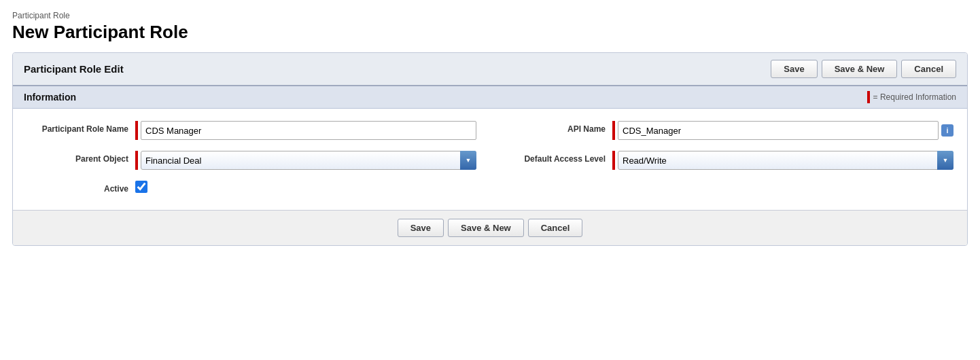 This screenshot has width=980, height=360. I want to click on panel-header-title: Participant Role Edit, so click(73, 69).